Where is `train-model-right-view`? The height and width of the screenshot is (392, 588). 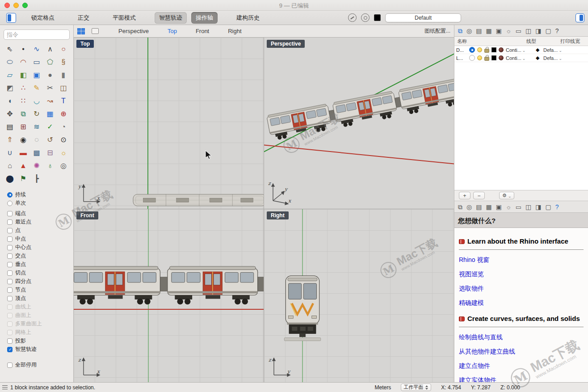 train-model-right-view is located at coordinates (302, 311).